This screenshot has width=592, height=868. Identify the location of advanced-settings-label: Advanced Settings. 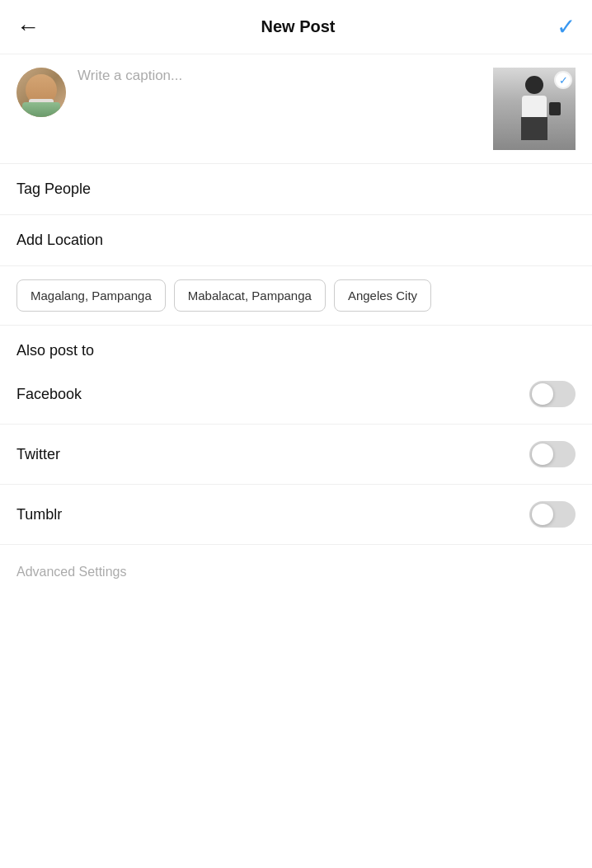
(71, 572).